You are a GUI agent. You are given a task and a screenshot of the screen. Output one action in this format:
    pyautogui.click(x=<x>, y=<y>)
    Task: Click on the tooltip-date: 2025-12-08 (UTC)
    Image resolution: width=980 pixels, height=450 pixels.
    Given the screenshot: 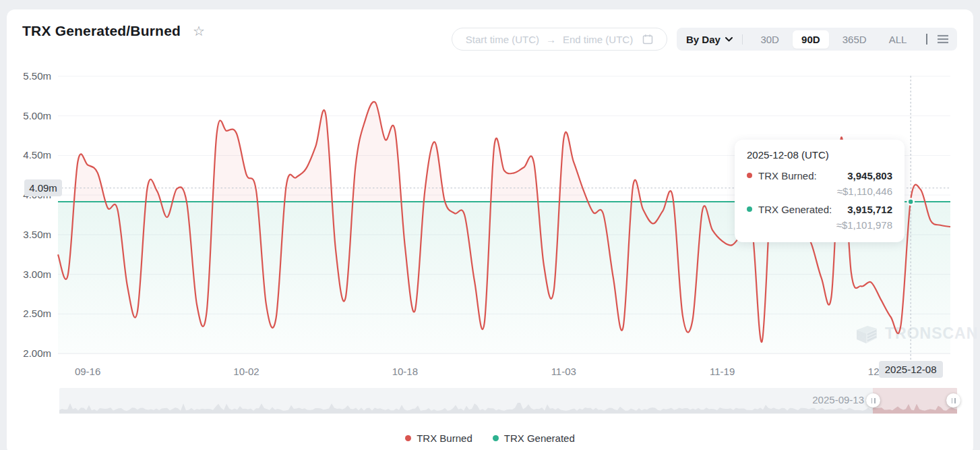 What is the action you would take?
    pyautogui.click(x=820, y=155)
    